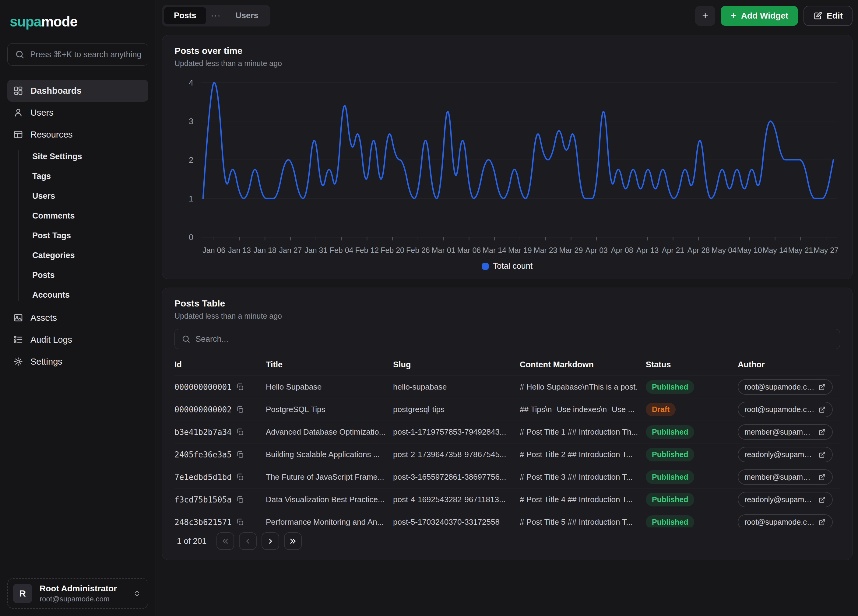 This screenshot has width=858, height=616. What do you see at coordinates (78, 91) in the screenshot?
I see `sidebar-item-dashboards: Dashboards` at bounding box center [78, 91].